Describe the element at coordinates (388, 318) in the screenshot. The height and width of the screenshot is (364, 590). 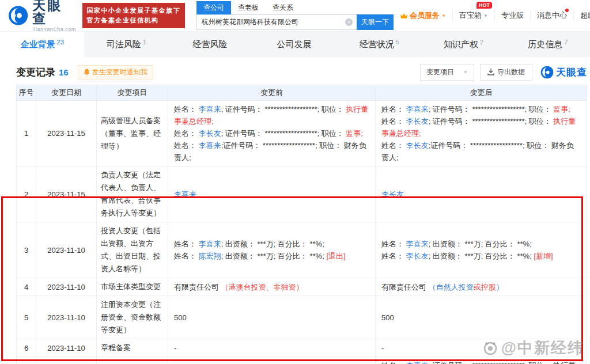
I see `cell-text: 500` at that location.